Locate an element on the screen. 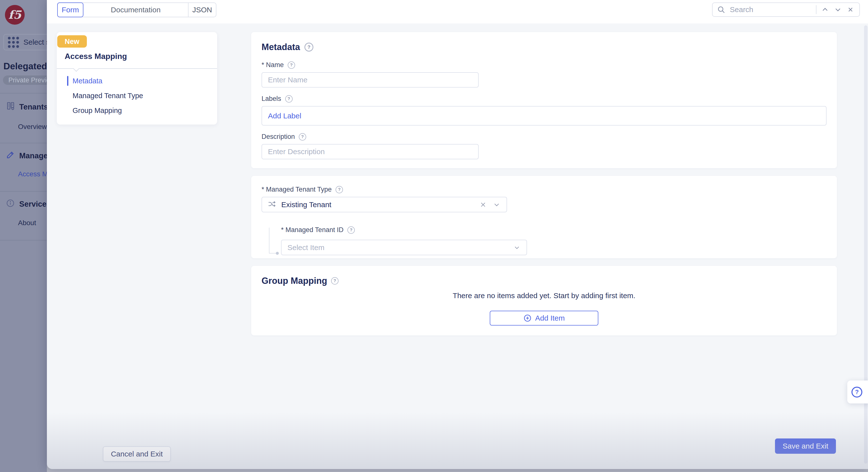  chevron-up-icon is located at coordinates (825, 10).